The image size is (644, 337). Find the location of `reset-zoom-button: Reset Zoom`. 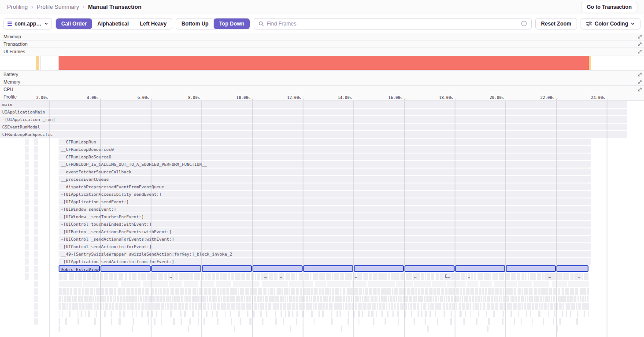

reset-zoom-button: Reset Zoom is located at coordinates (556, 24).